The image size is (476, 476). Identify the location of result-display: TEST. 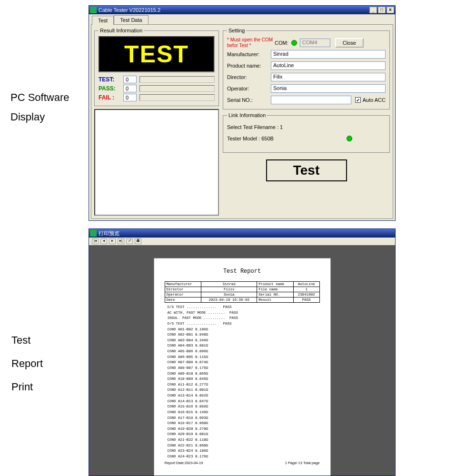
(157, 54).